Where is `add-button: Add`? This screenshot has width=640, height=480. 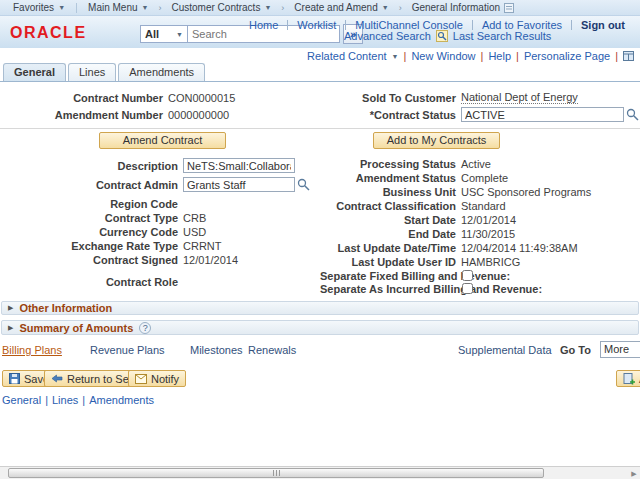 add-button: Add is located at coordinates (628, 378).